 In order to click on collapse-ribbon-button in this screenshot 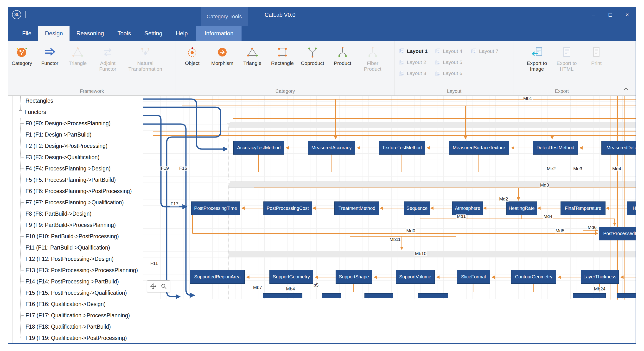, I will do `click(626, 89)`.